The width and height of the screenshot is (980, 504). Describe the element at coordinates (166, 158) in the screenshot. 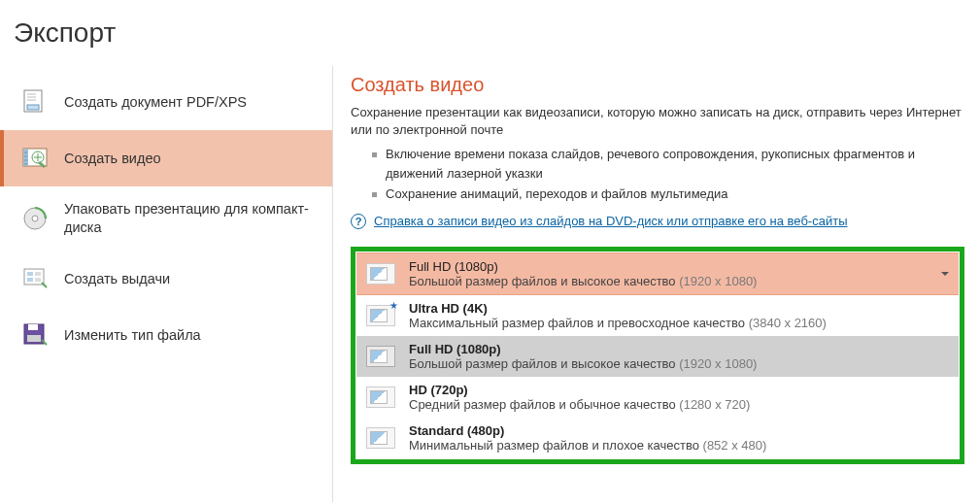

I see `sidebar-item-create-video: Создать видео` at that location.